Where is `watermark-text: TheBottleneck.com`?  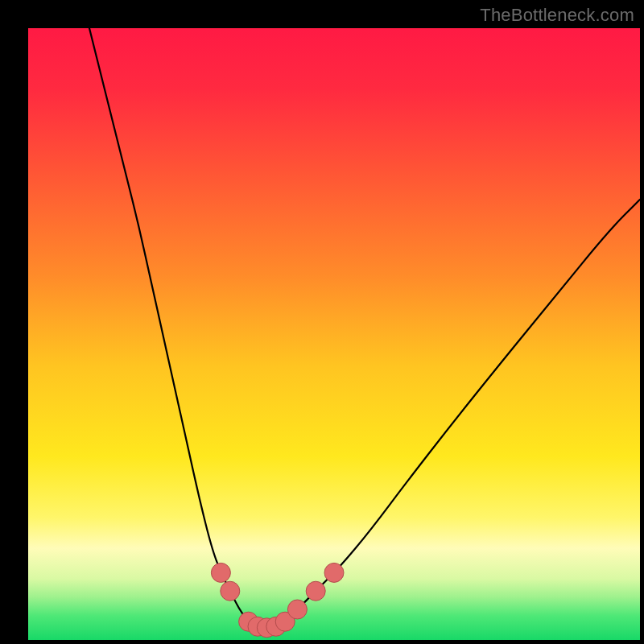 watermark-text: TheBottleneck.com is located at coordinates (557, 15).